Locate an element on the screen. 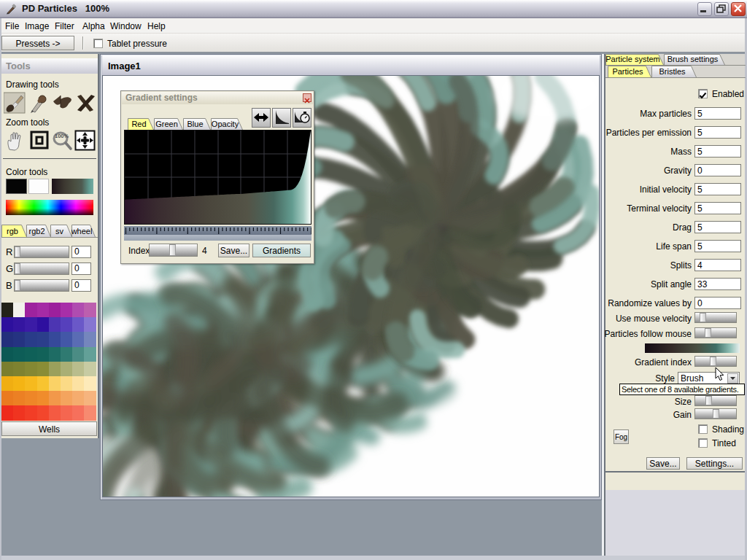  svg-text: Opacity is located at coordinates (225, 124).